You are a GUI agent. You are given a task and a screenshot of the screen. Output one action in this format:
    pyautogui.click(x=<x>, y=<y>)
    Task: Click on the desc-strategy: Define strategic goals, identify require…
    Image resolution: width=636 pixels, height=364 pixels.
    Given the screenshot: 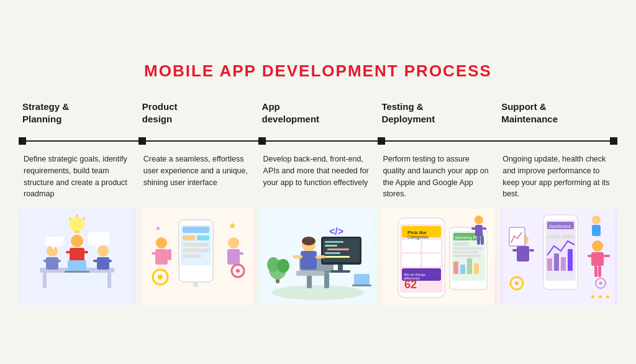 What is the action you would take?
    pyautogui.click(x=78, y=176)
    